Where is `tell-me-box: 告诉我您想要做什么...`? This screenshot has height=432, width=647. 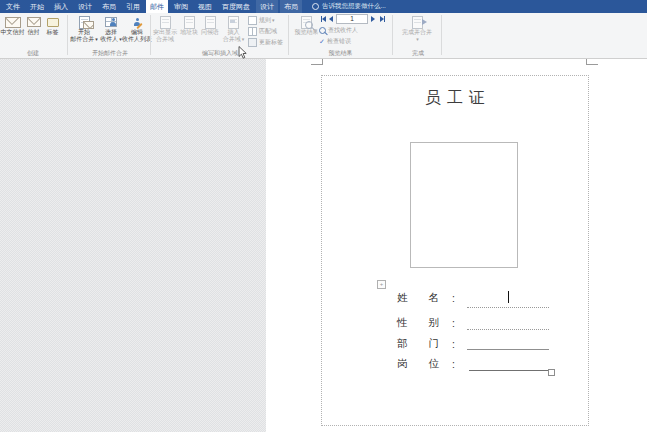
tell-me-box: 告诉我您想要做什么... is located at coordinates (349, 6).